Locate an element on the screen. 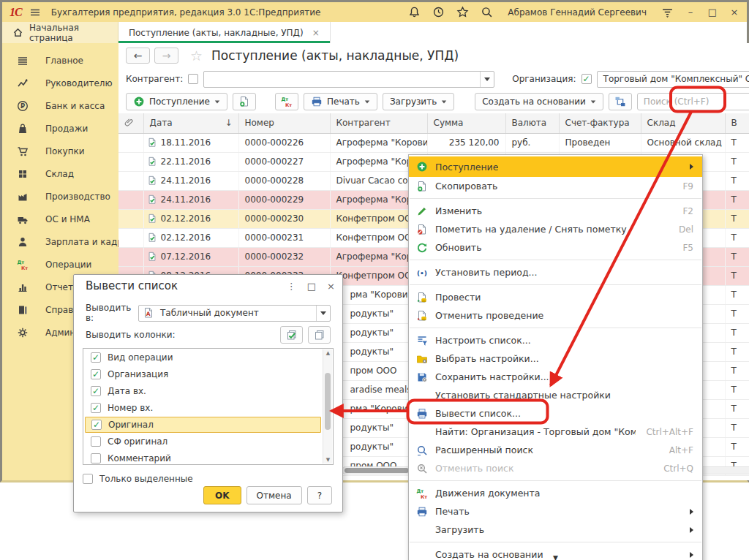 This screenshot has height=560, width=749. column-header: Сумма is located at coordinates (467, 123).